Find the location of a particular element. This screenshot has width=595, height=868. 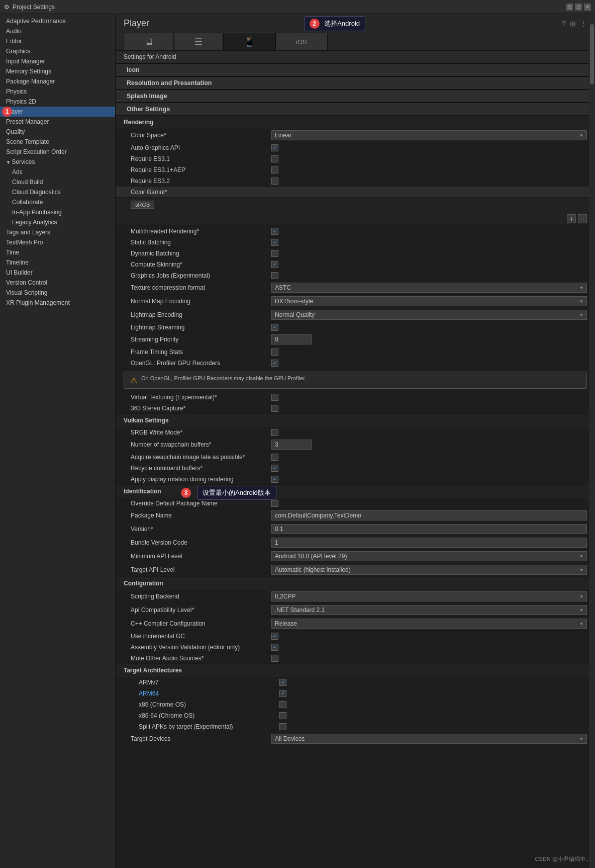

texture-compression-value: ASTC is located at coordinates (429, 288).